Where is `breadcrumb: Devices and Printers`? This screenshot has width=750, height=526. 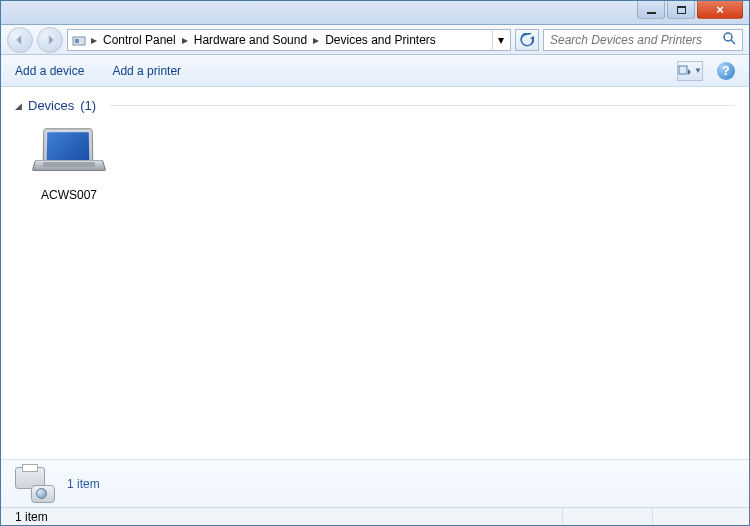 breadcrumb: Devices and Printers is located at coordinates (380, 40).